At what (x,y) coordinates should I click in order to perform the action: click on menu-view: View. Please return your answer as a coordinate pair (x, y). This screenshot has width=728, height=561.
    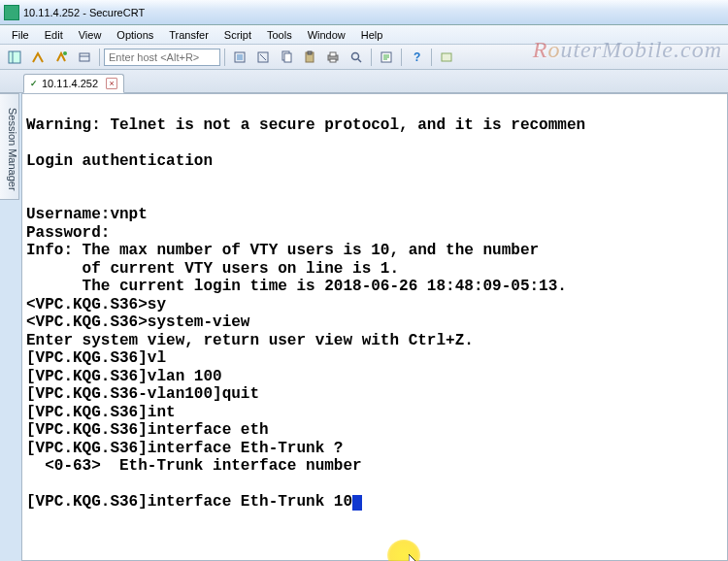
    Looking at the image, I should click on (90, 35).